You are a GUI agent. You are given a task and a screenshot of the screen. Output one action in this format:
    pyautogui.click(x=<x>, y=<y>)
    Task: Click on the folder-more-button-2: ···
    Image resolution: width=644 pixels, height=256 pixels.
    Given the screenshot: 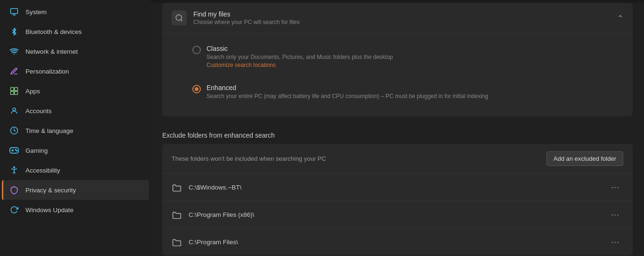 What is the action you would take?
    pyautogui.click(x=615, y=215)
    